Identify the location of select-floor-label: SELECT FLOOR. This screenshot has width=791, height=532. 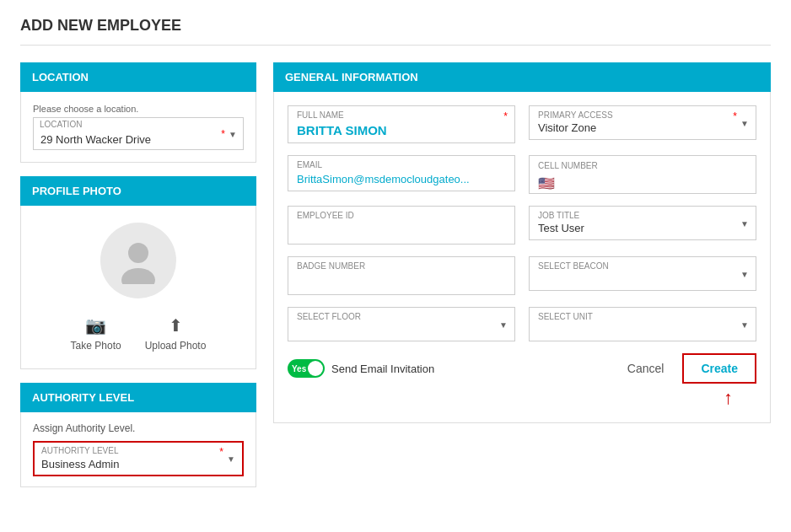
(329, 317).